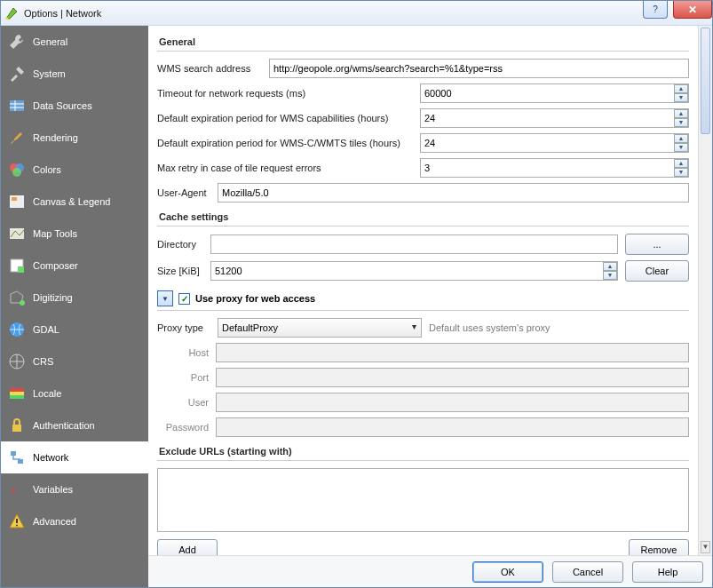  Describe the element at coordinates (285, 168) in the screenshot. I see `retry-label: Max retry in case of tile request errors` at that location.